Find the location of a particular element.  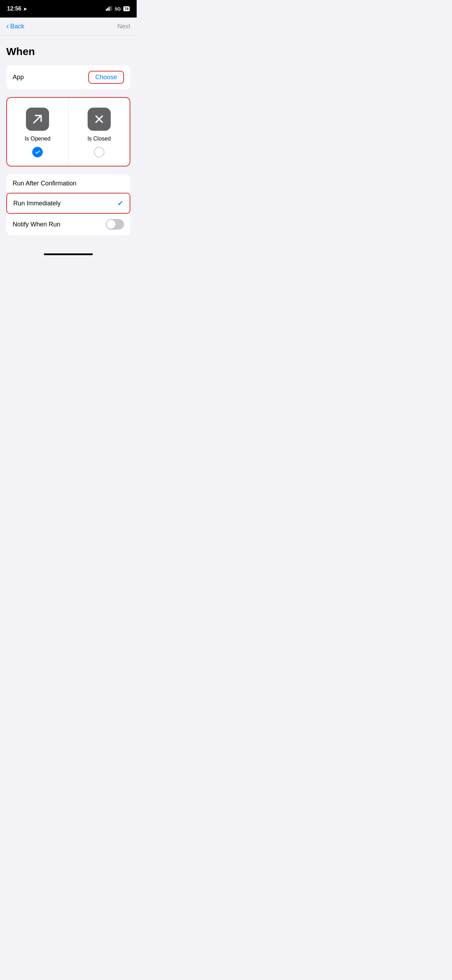

time-display: 12:56 is located at coordinates (14, 9).